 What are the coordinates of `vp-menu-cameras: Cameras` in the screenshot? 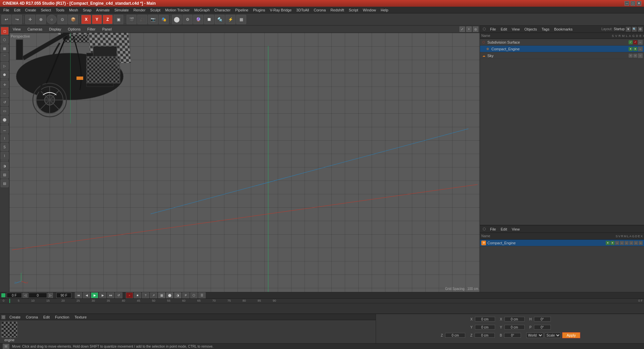 It's located at (35, 29).